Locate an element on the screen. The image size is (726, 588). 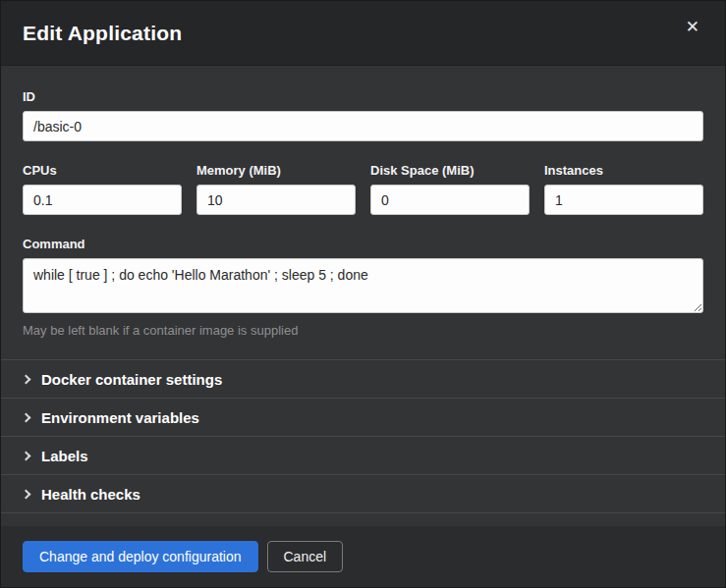
disk-field-group: Disk Space (MiB) is located at coordinates (450, 188).